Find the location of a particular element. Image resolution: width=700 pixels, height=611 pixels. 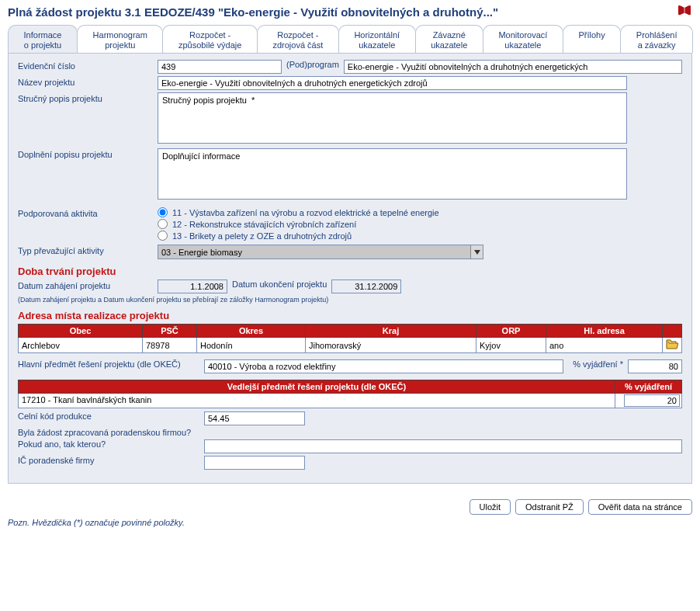

th-kraj: Kraj is located at coordinates (391, 331).